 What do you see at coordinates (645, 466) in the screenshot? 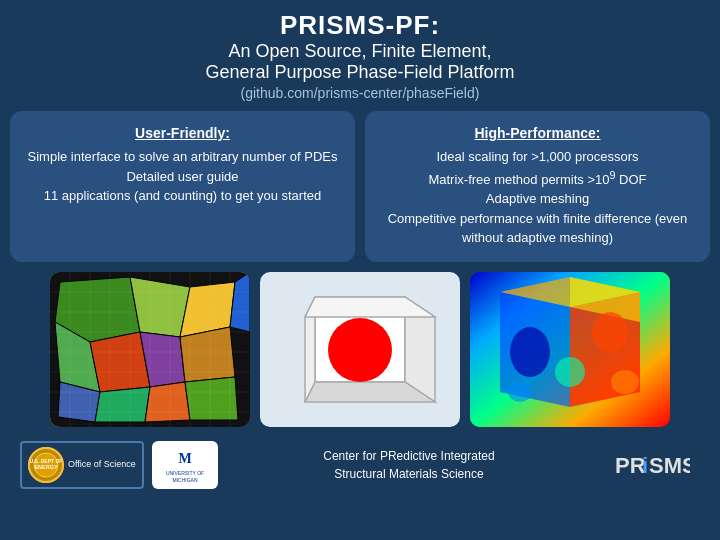
I see `svg-text: i` at bounding box center [645, 466].